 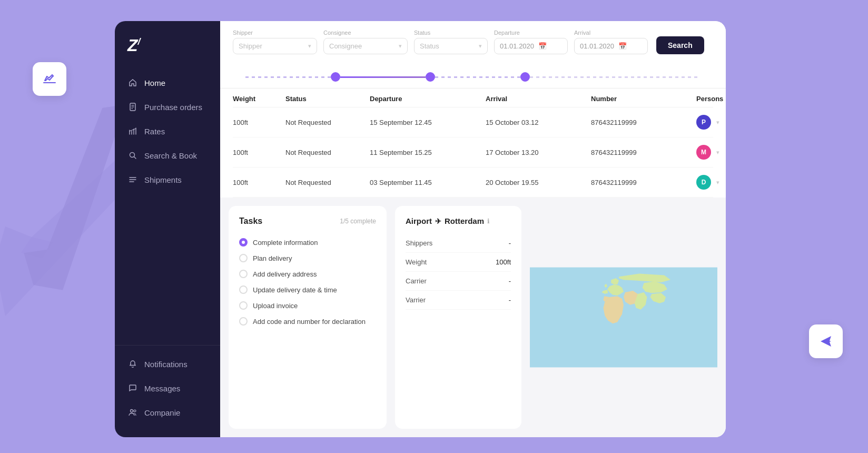 What do you see at coordinates (358, 221) in the screenshot?
I see `tasks-progress: 1/5 complete` at bounding box center [358, 221].